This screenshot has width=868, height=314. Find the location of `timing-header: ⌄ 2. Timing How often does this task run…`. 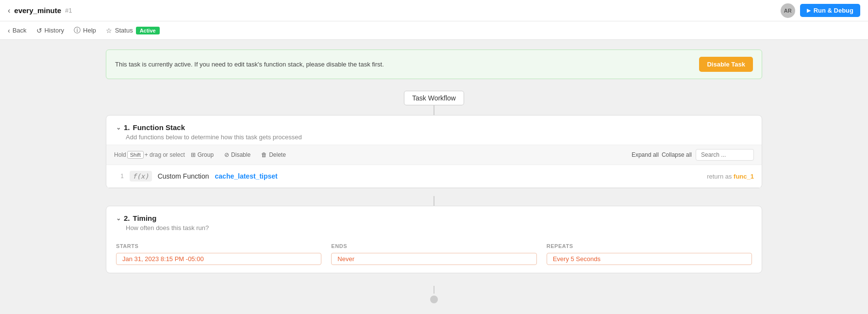

timing-header: ⌄ 2. Timing How often does this task run… is located at coordinates (434, 221).